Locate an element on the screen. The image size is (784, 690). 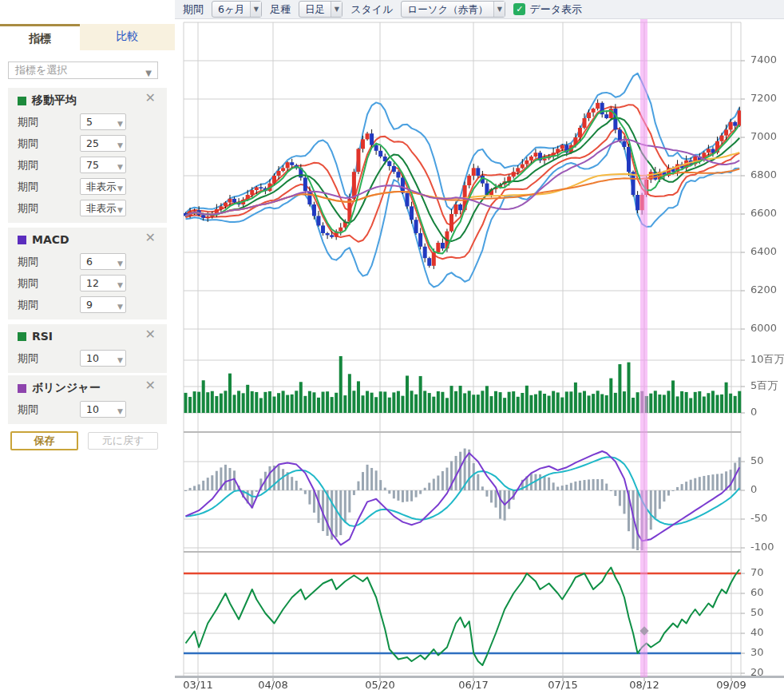
bartype-label: 足種 is located at coordinates (280, 10).